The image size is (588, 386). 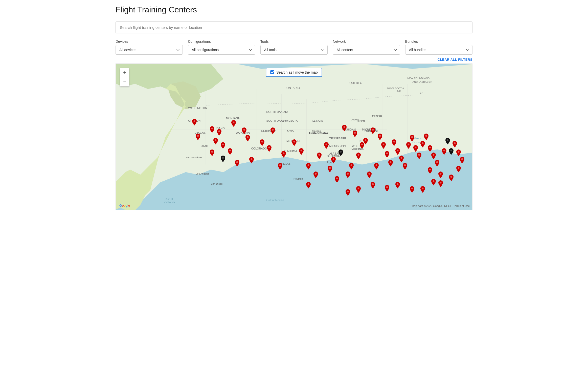 What do you see at coordinates (294, 41) in the screenshot?
I see `filter-label-tools: Tools` at bounding box center [294, 41].